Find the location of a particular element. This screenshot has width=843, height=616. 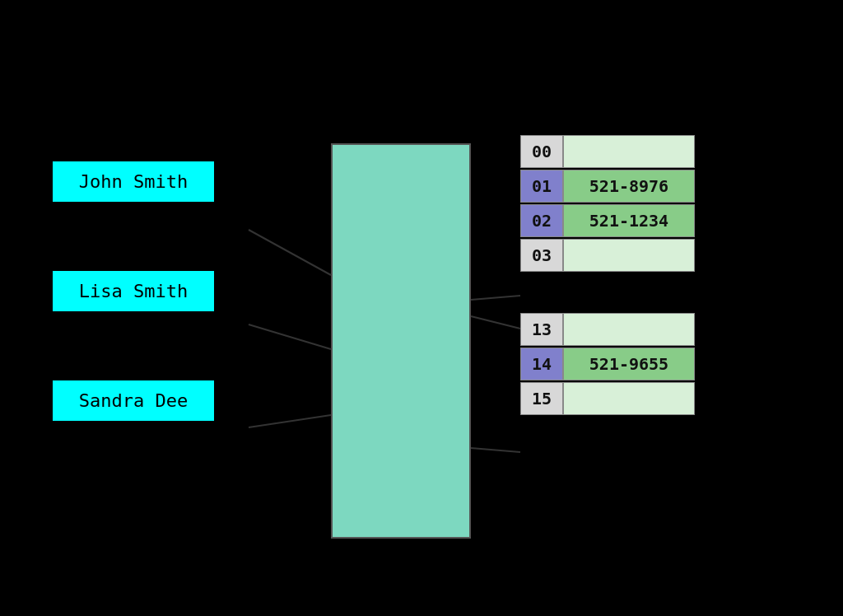

bucket-row-14: 14 521-9655 is located at coordinates (608, 364).